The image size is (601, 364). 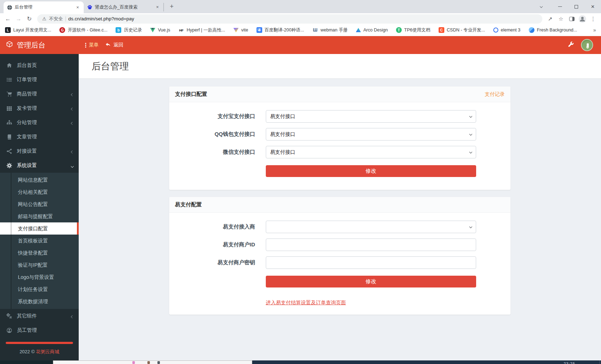 What do you see at coordinates (315, 30) in the screenshot?
I see `webman-icon: Ш` at bounding box center [315, 30].